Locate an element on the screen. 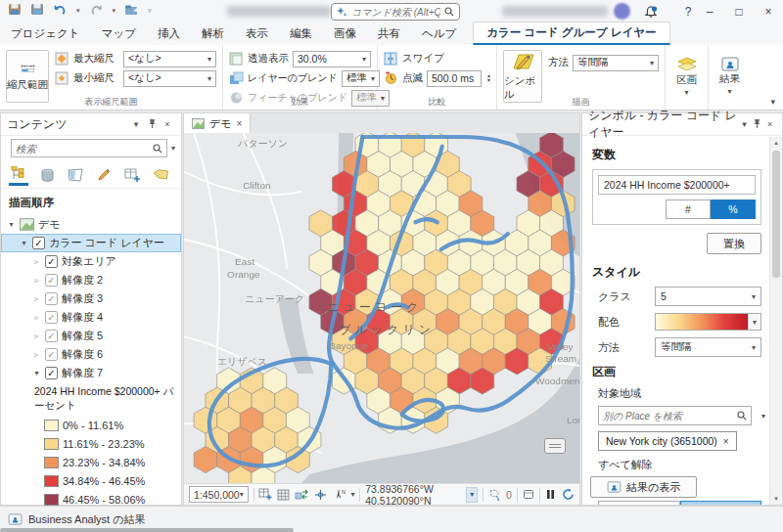  ribbon-tab-4: 表示 is located at coordinates (256, 34).